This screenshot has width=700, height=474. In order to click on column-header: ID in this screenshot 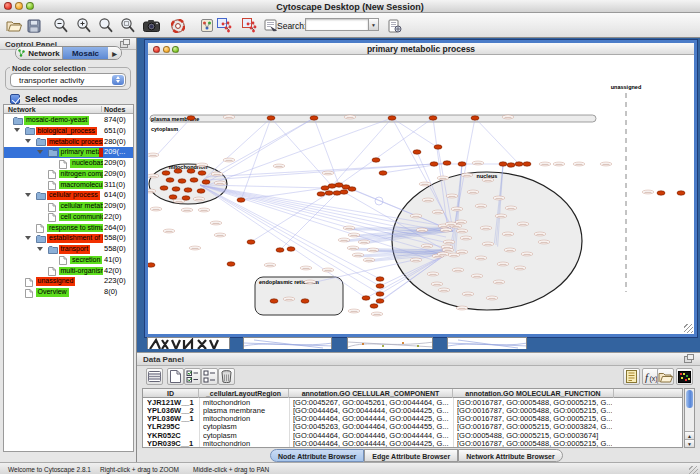, I will do `click(171, 394)`.